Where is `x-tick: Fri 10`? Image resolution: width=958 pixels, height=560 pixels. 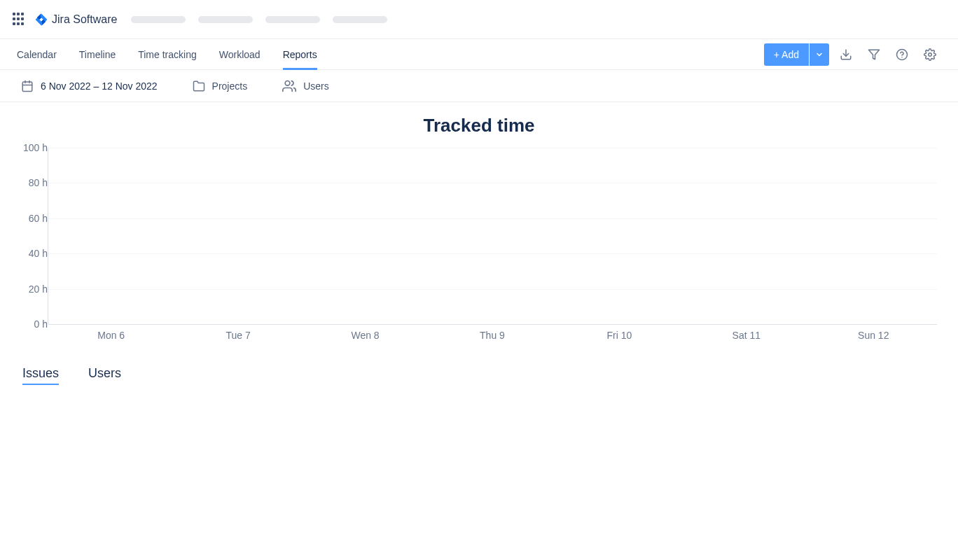
x-tick: Fri 10 is located at coordinates (619, 335).